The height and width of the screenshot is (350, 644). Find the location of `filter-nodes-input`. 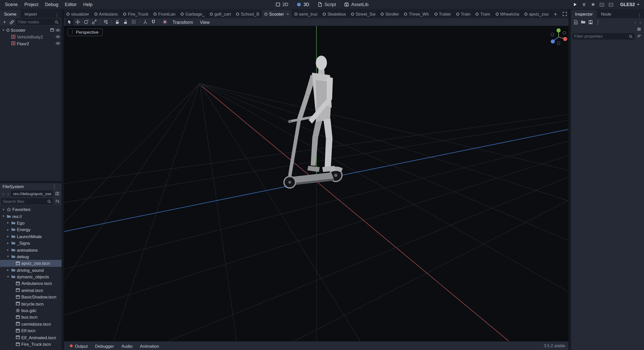

filter-nodes-input is located at coordinates (36, 22).